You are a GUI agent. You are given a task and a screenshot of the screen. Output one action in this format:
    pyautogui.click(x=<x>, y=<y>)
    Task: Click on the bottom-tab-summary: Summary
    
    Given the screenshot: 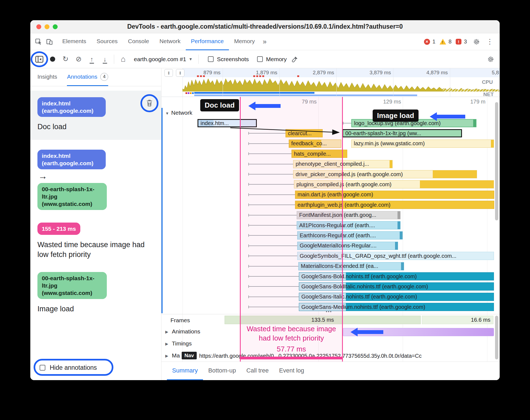 What is the action you would take?
    pyautogui.click(x=185, y=371)
    